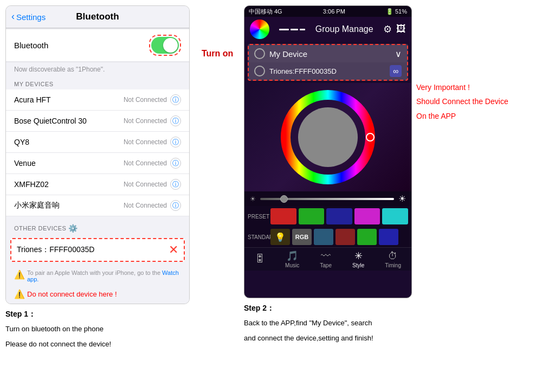 Image resolution: width=542 pixels, height=392 pixels. I want to click on preset-swatch-red, so click(283, 216).